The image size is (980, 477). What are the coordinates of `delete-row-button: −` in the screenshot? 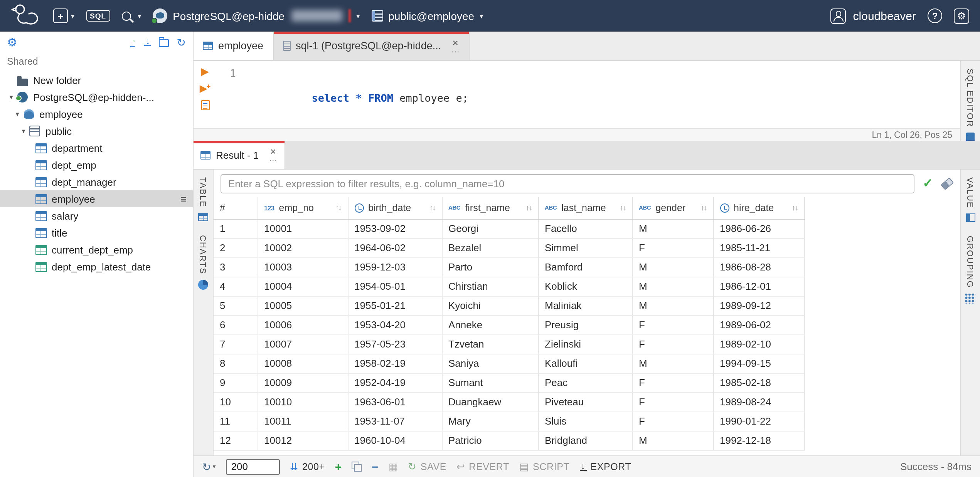 It's located at (375, 467).